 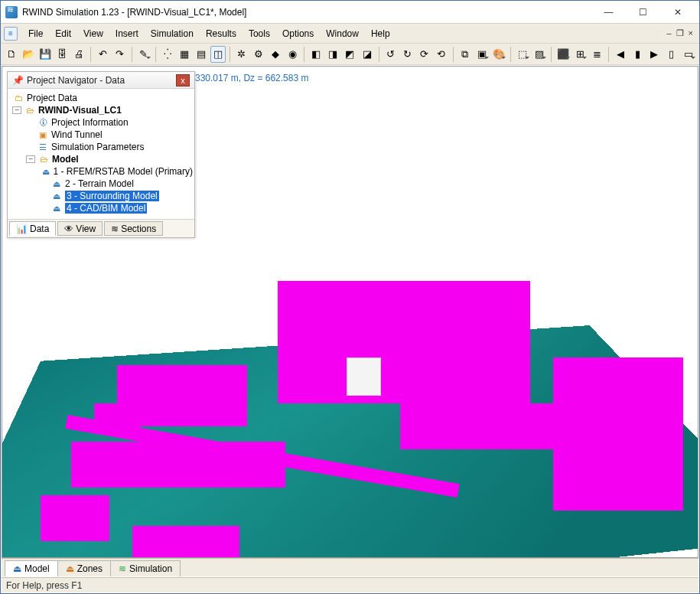 What do you see at coordinates (441, 54) in the screenshot?
I see `cycle-icon: ⟲` at bounding box center [441, 54].